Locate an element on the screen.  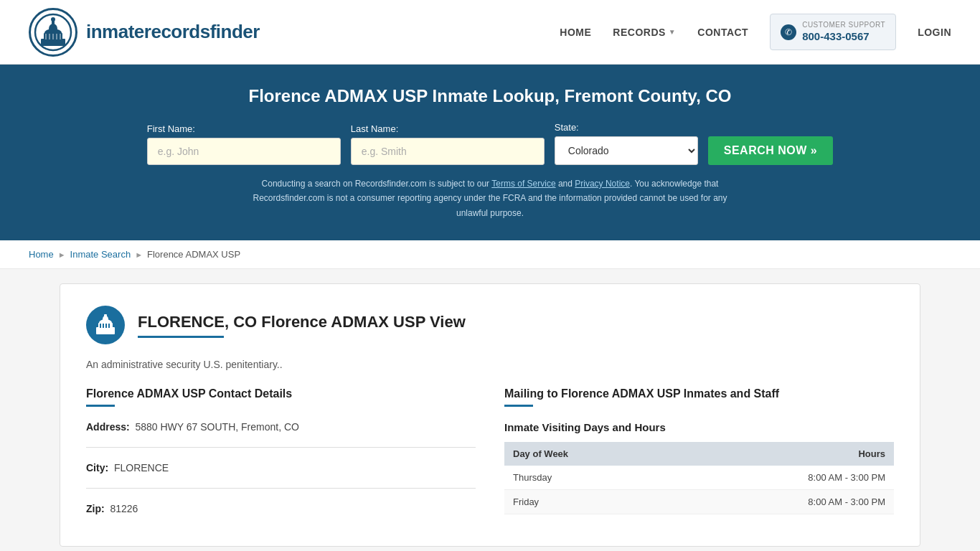
breadcrumb-home: Home is located at coordinates (42, 254).